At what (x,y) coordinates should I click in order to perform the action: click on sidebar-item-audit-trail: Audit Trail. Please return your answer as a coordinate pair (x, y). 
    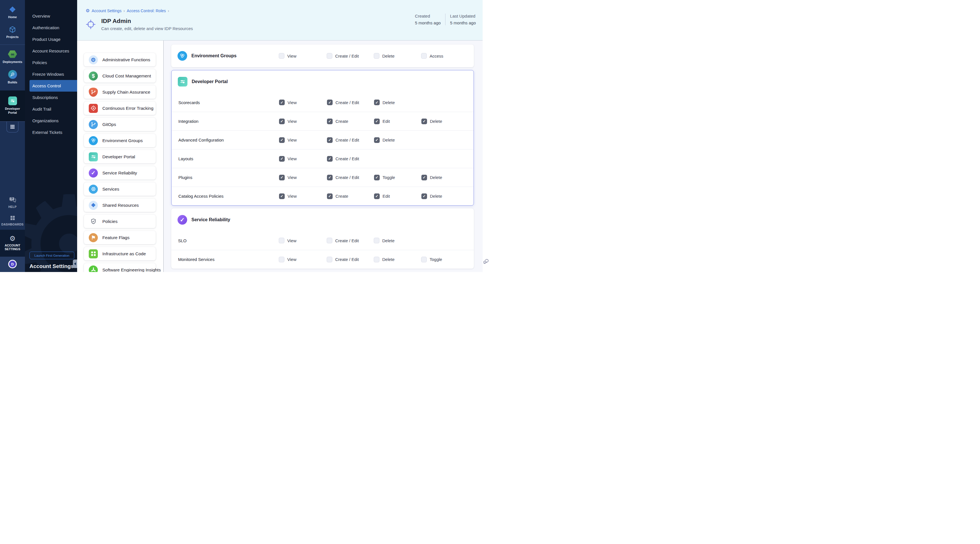
    Looking at the image, I should click on (51, 109).